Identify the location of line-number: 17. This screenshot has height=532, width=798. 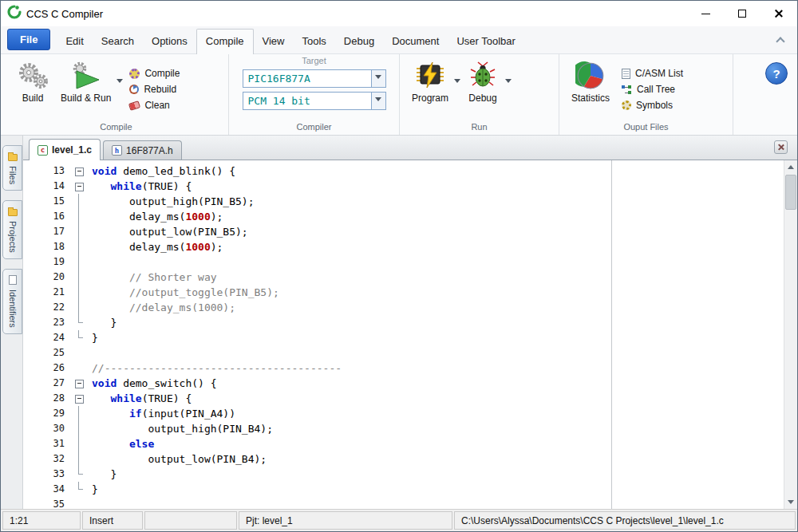
(48, 231).